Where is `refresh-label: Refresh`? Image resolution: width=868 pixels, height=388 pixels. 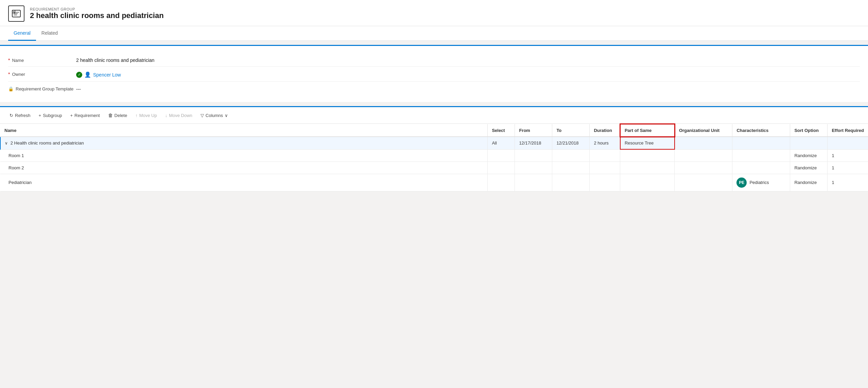
refresh-label: Refresh is located at coordinates (23, 116).